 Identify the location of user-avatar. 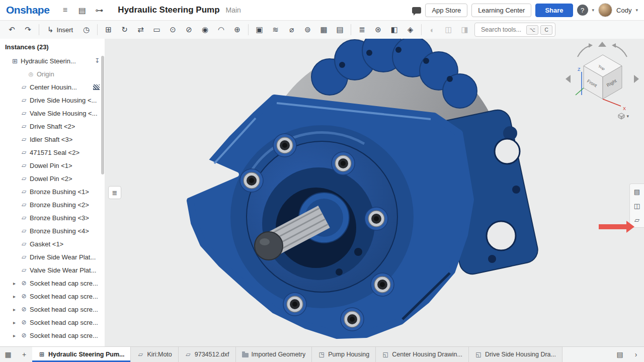
(605, 10).